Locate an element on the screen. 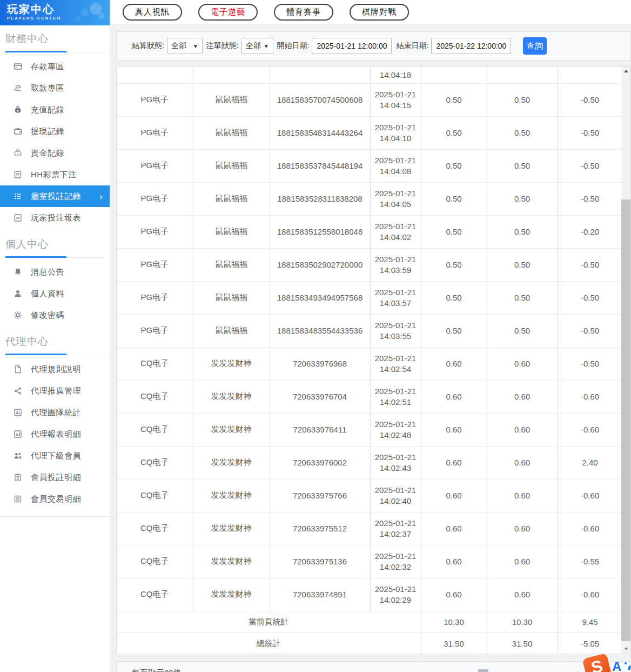 This screenshot has height=672, width=631. category-tabbar: 真人視訊電子遊藝體育賽事棋牌對戰 is located at coordinates (371, 12).